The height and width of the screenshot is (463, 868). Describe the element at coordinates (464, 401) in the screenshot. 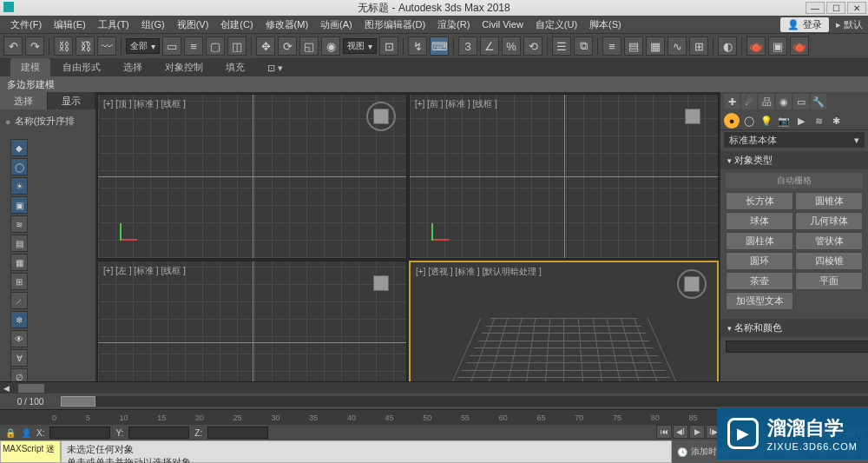

I see `time-slider` at that location.